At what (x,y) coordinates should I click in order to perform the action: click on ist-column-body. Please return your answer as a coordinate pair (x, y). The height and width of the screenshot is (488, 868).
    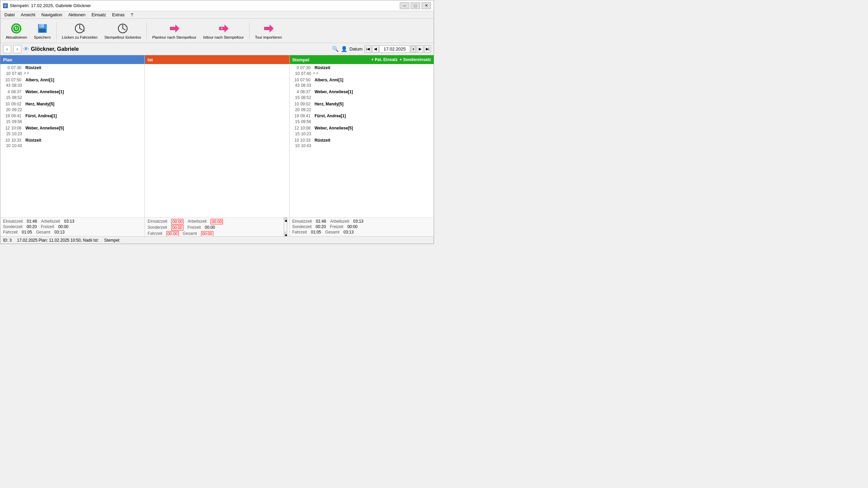
    Looking at the image, I should click on (217, 141).